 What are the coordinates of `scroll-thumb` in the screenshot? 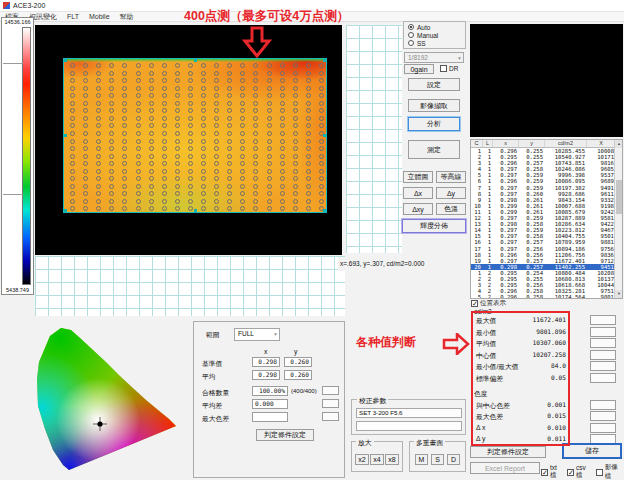 It's located at (619, 197).